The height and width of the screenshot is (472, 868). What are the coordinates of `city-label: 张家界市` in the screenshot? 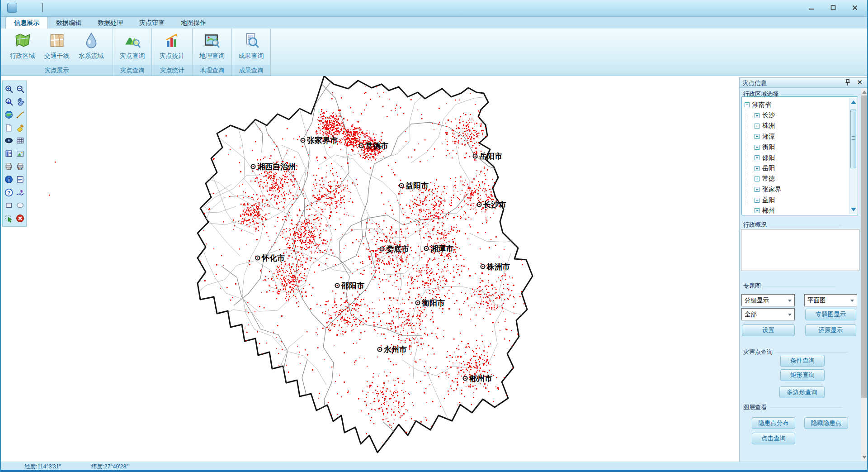 It's located at (322, 140).